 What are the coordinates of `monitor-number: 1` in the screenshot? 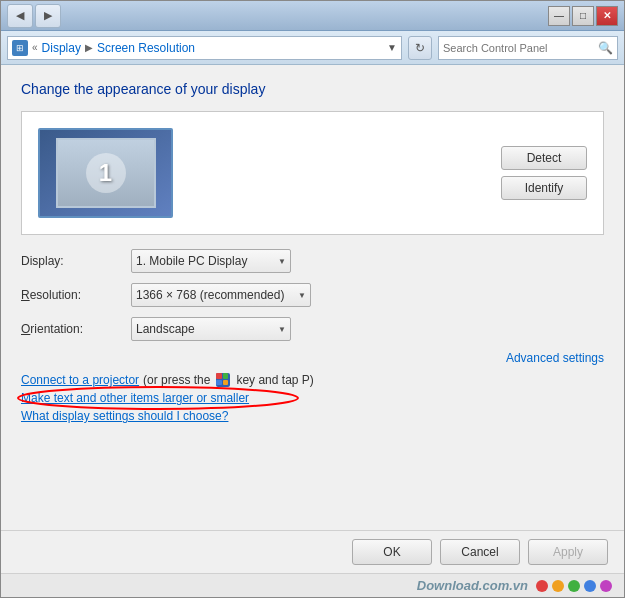 It's located at (106, 173).